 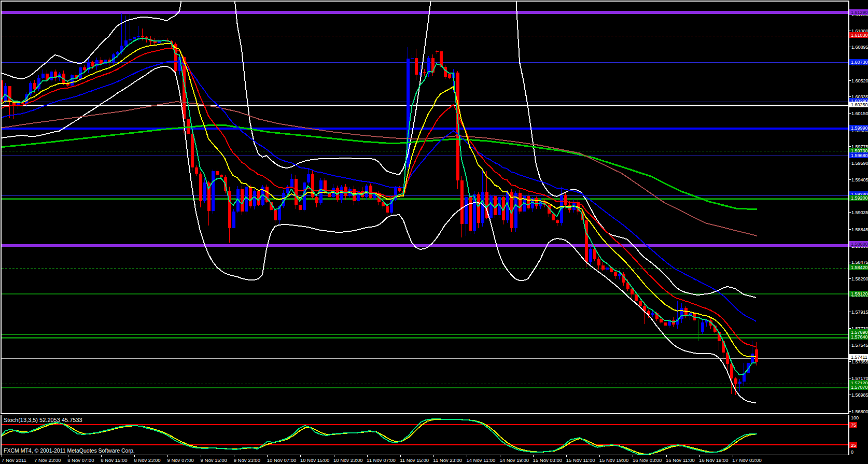 I want to click on svg-text: 15 Nov 19:00, so click(x=614, y=460).